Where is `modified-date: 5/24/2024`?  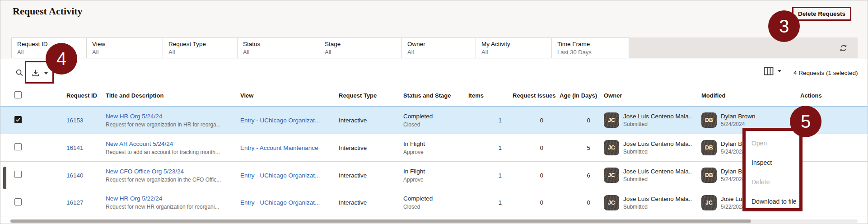
modified-date: 5/24/2024 is located at coordinates (738, 124).